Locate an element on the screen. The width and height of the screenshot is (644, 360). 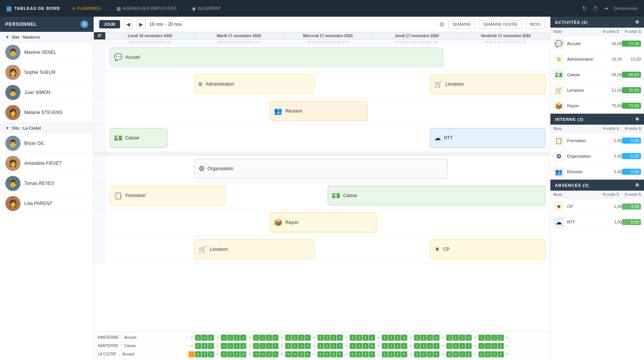
task-admin-sophie: ≡ Administration is located at coordinates (255, 84).